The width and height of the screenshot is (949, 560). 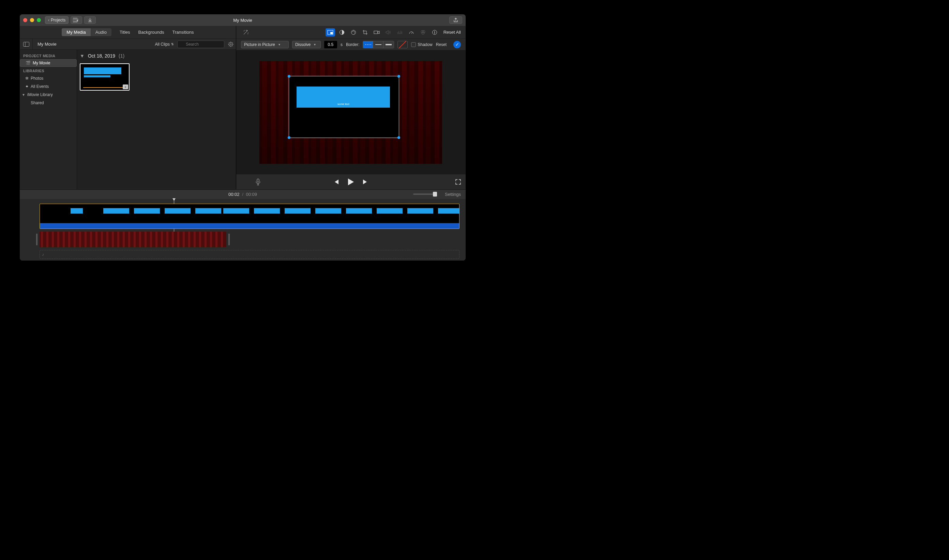 I want to click on border-color-swatch, so click(x=403, y=45).